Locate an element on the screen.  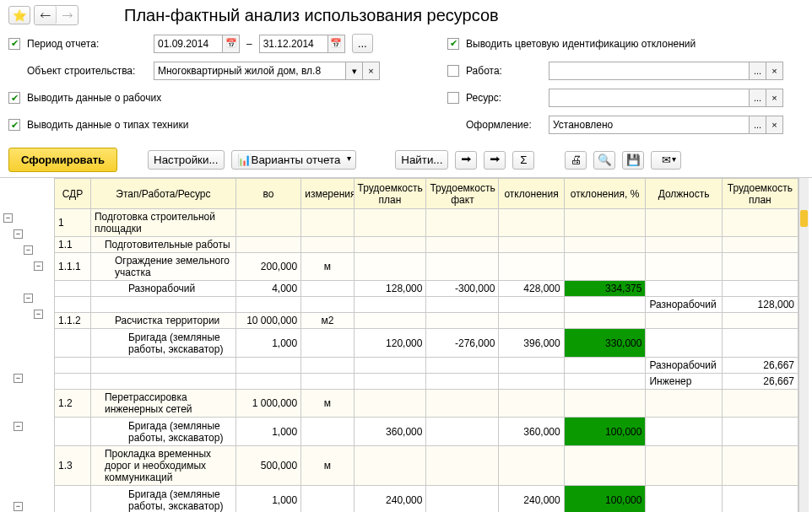
mail-icon: ✉ is located at coordinates (667, 160).